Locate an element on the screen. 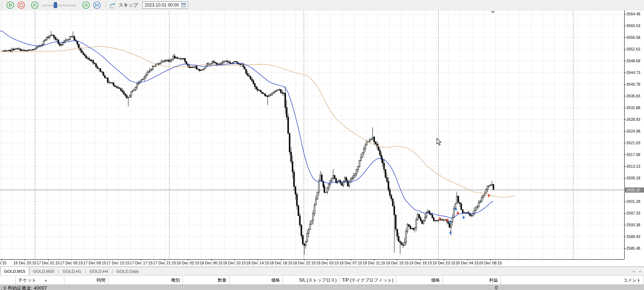 This screenshot has width=644, height=290. rewind-icon is located at coordinates (35, 5).